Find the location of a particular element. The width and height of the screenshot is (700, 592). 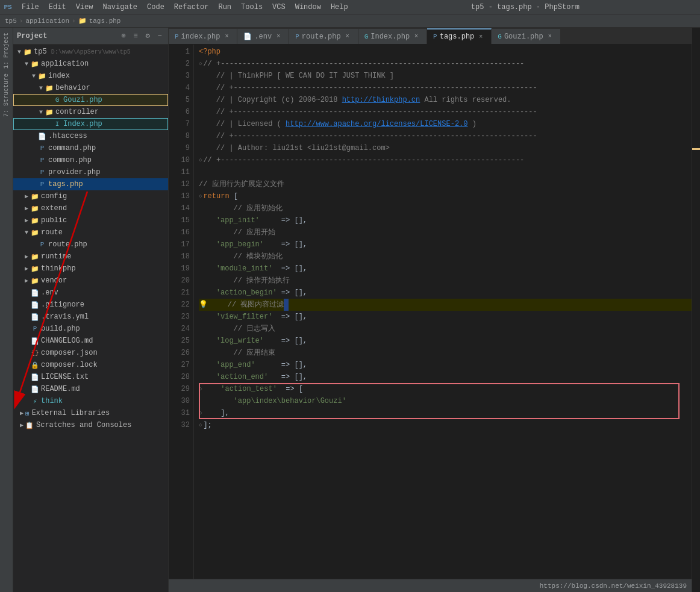

tree-route: ▼ 📁 route is located at coordinates (90, 232).